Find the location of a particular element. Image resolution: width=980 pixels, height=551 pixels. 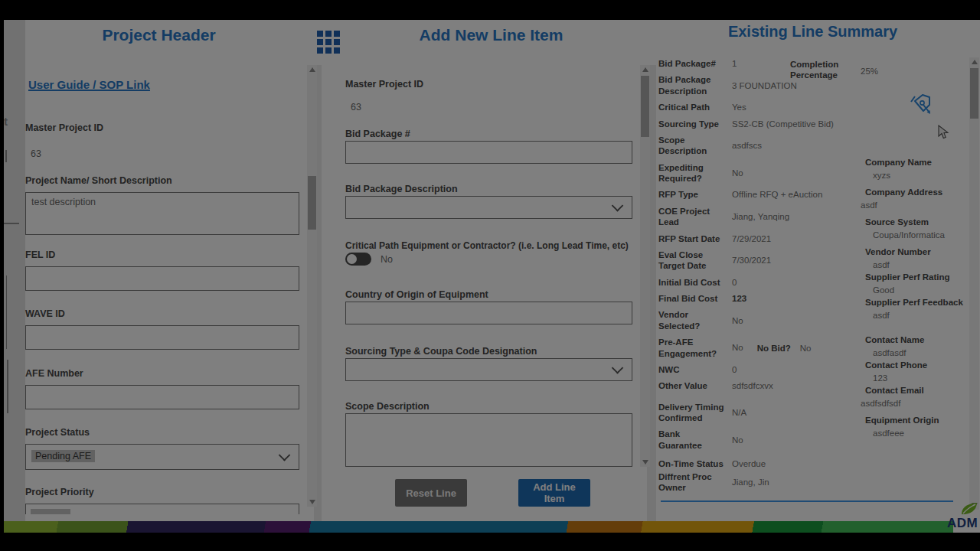

summary-row: Critical PathYes is located at coordinates (762, 107).